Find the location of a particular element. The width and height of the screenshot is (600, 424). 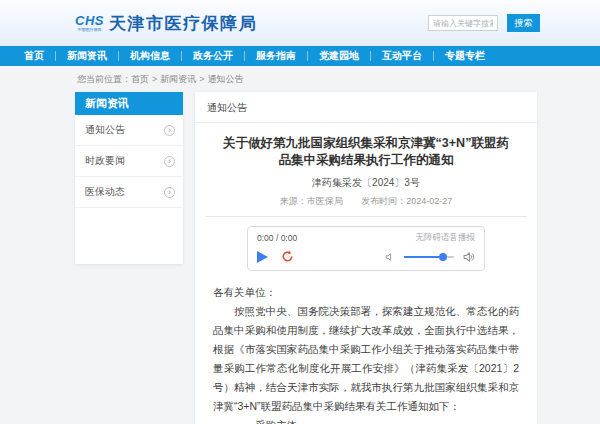

article-source: 来源：市医保局 is located at coordinates (312, 201).